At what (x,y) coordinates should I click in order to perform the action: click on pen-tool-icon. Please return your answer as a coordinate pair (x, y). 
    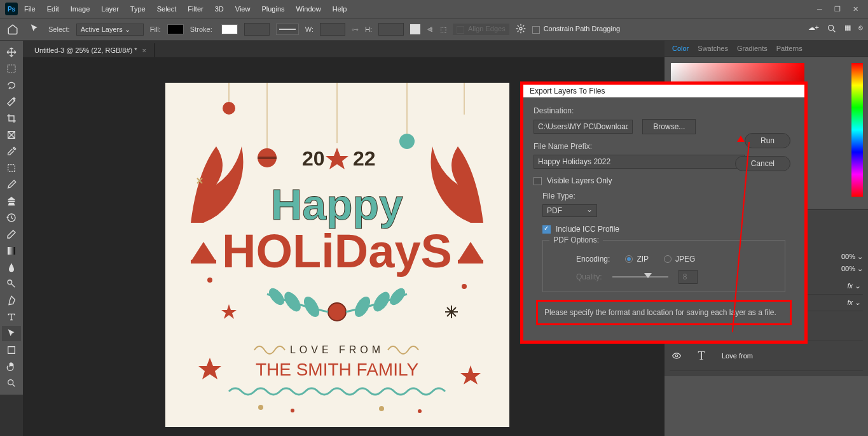
    Looking at the image, I should click on (11, 300).